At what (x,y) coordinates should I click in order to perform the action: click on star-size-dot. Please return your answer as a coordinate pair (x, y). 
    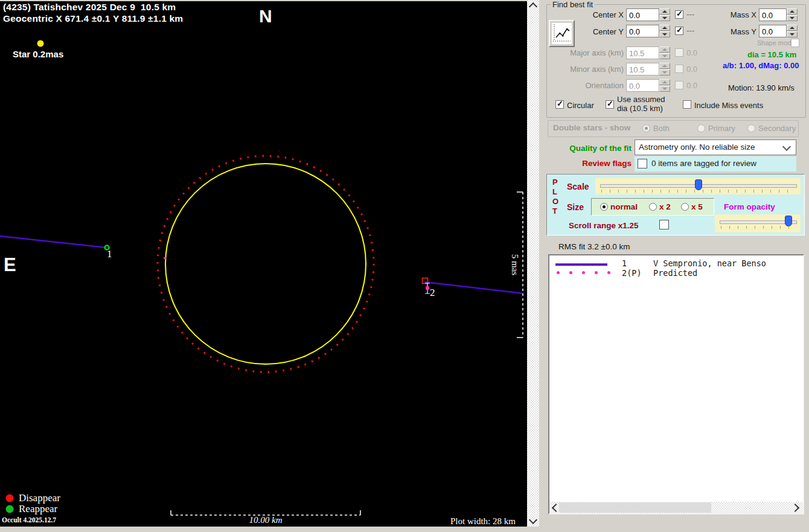
    Looking at the image, I should click on (41, 43).